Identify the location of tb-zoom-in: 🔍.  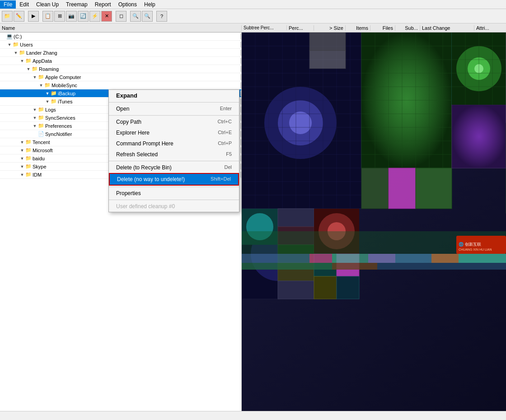
(136, 16).